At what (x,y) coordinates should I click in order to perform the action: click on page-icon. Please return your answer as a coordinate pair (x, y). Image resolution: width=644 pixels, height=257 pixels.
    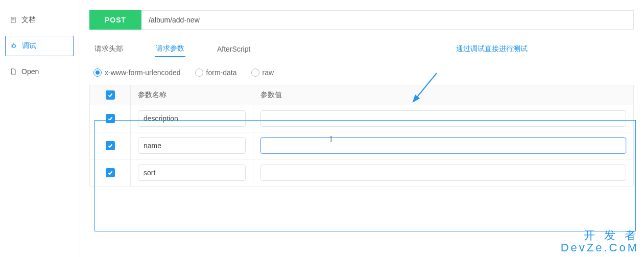
    Looking at the image, I should click on (13, 72).